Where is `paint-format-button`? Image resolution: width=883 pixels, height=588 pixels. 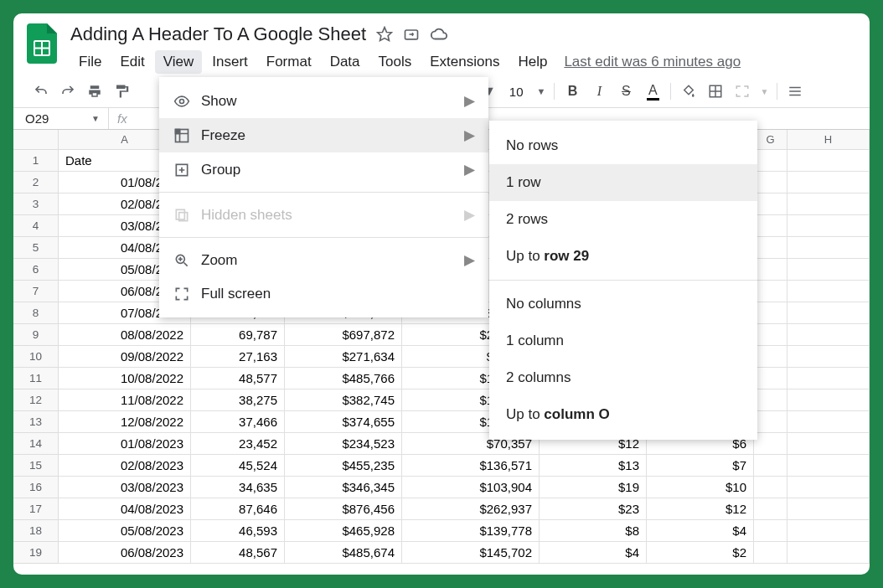 paint-format-button is located at coordinates (121, 91).